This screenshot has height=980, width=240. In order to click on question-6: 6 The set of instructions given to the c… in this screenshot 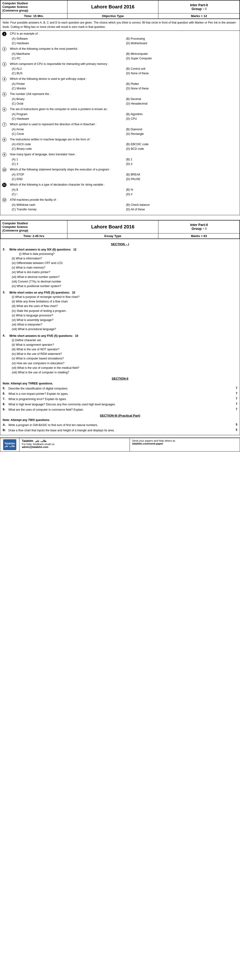, I will do `click(120, 114)`.